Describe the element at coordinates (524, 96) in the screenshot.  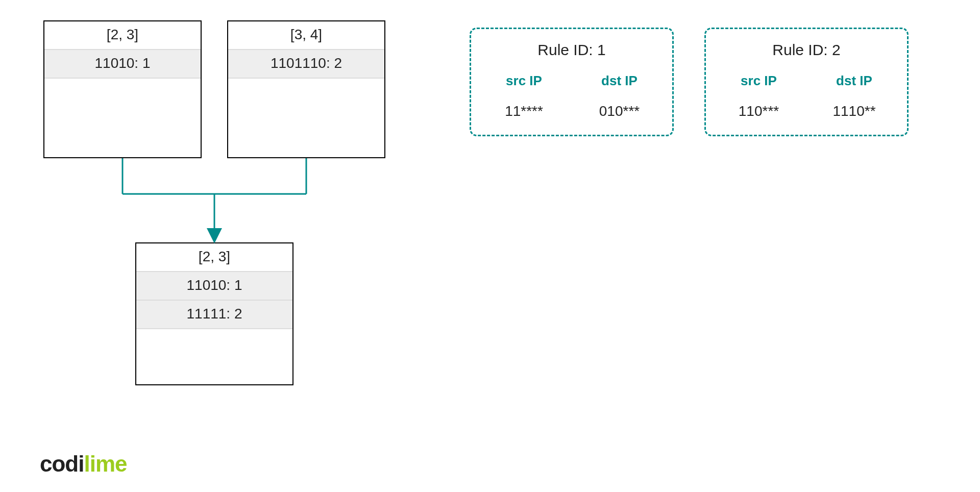
I see `rule-col-src: src IP 11****` at that location.